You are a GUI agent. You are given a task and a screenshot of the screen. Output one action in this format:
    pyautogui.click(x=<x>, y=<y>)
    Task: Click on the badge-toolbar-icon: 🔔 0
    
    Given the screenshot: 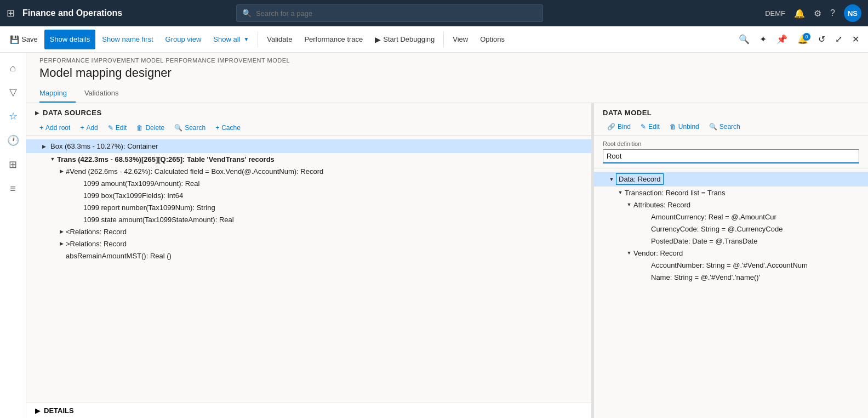 What is the action you would take?
    pyautogui.click(x=803, y=39)
    